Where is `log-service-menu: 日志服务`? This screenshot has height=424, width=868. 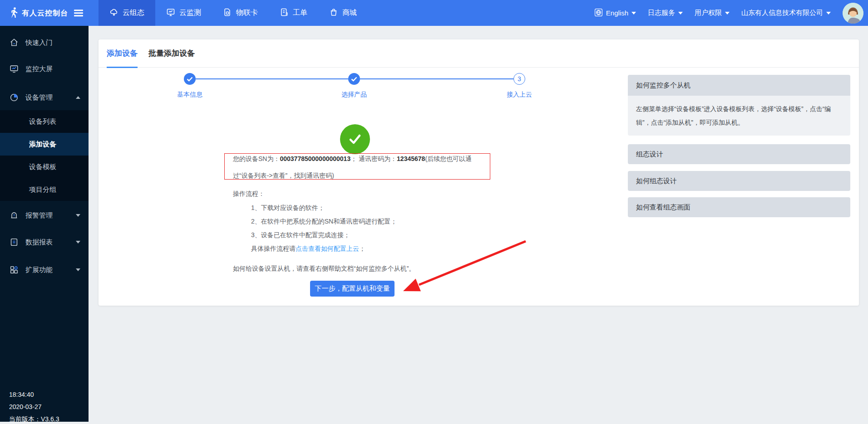 log-service-menu: 日志服务 is located at coordinates (666, 13).